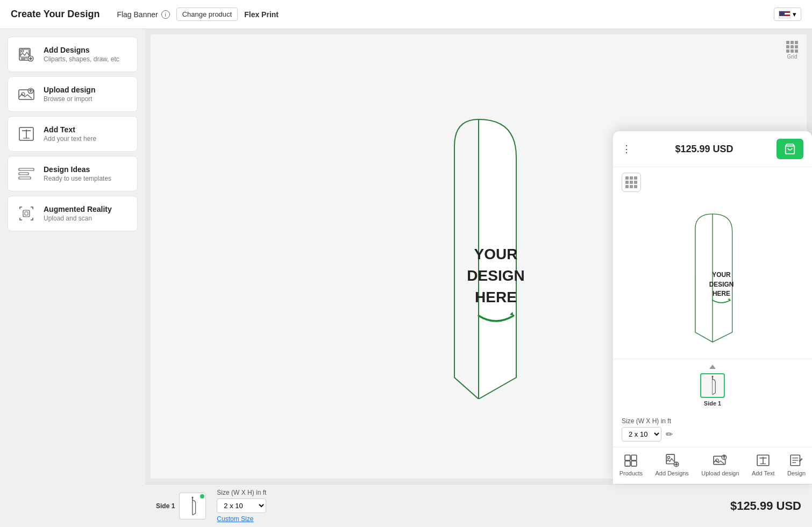 The image size is (812, 527). I want to click on upload-design-icon, so click(26, 94).